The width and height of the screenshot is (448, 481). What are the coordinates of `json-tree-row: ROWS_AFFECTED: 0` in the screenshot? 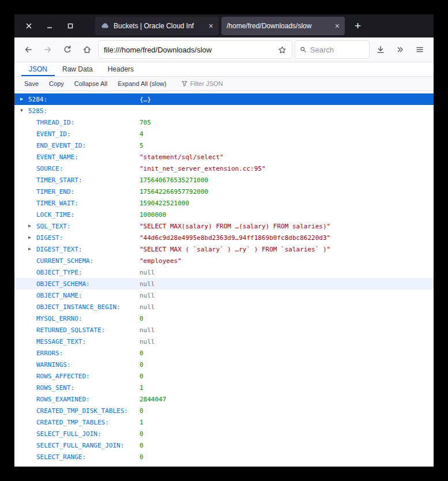 It's located at (224, 376).